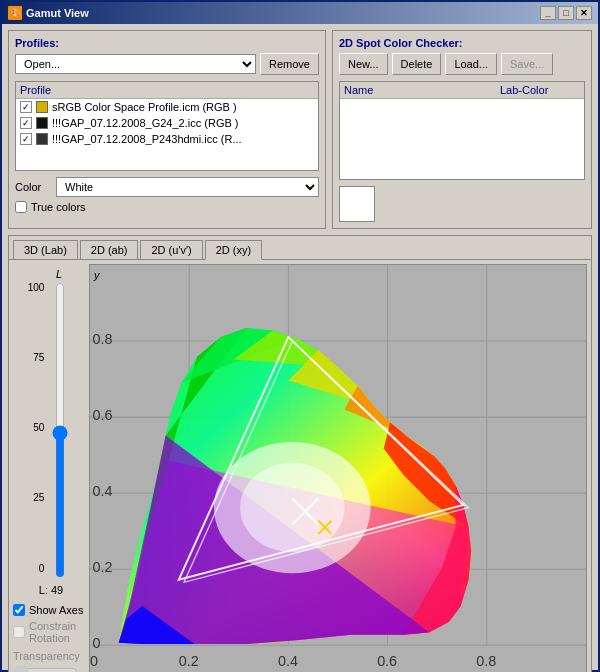 This screenshot has height=672, width=600. I want to click on spot-list-body, so click(462, 139).